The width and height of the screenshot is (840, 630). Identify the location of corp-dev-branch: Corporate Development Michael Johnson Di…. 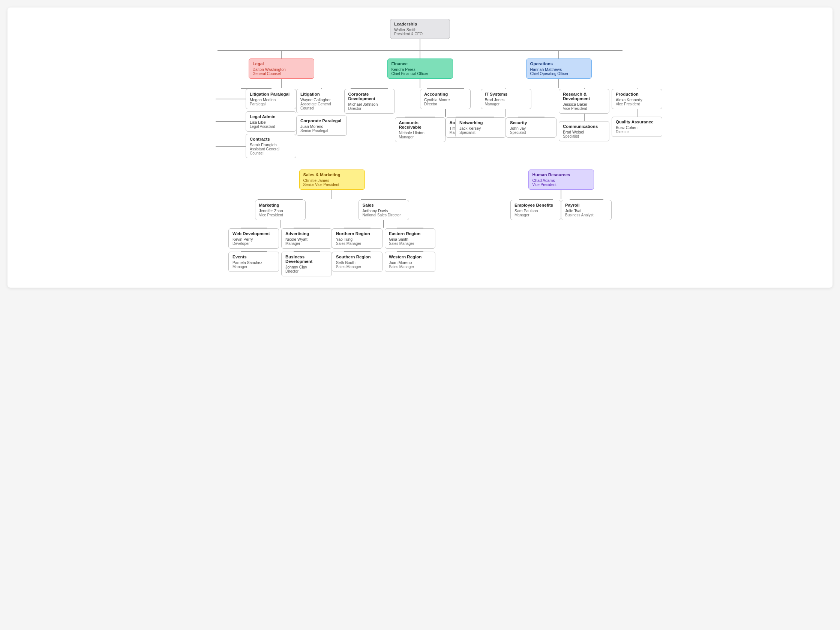
(370, 101).